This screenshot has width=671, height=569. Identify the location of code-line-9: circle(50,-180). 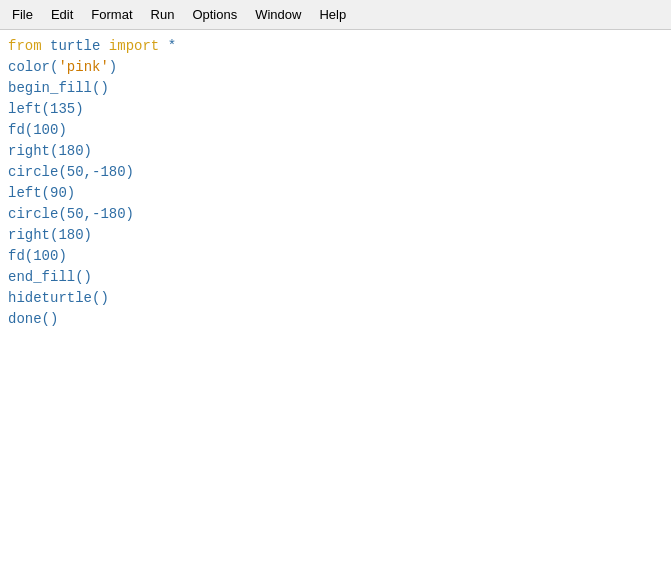
(336, 214).